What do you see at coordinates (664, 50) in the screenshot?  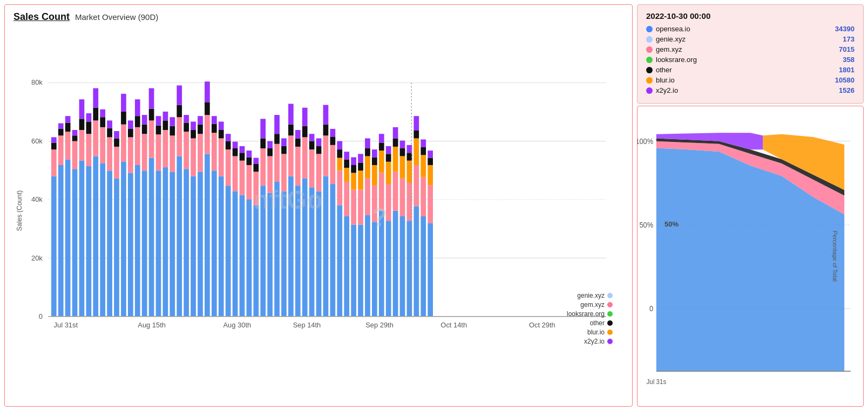 I see `tooltip-left: gem.xyz` at bounding box center [664, 50].